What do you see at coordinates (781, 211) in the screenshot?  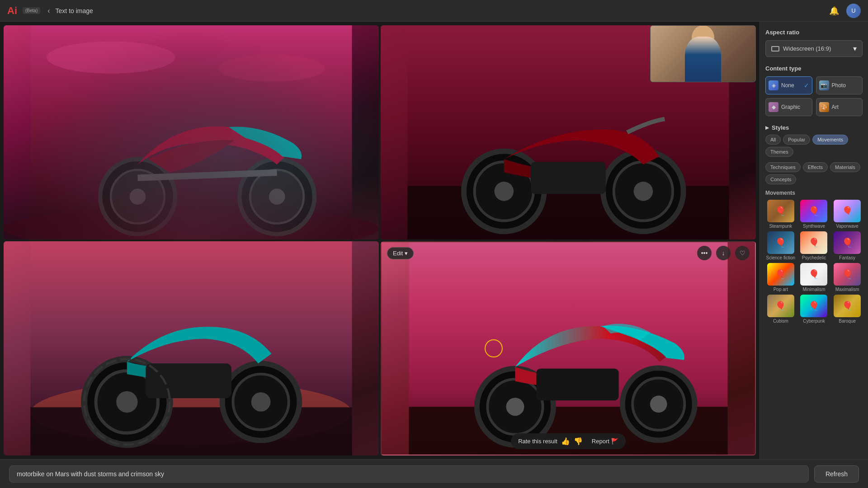 I see `style-thumb-steampunk: 🎈` at bounding box center [781, 211].